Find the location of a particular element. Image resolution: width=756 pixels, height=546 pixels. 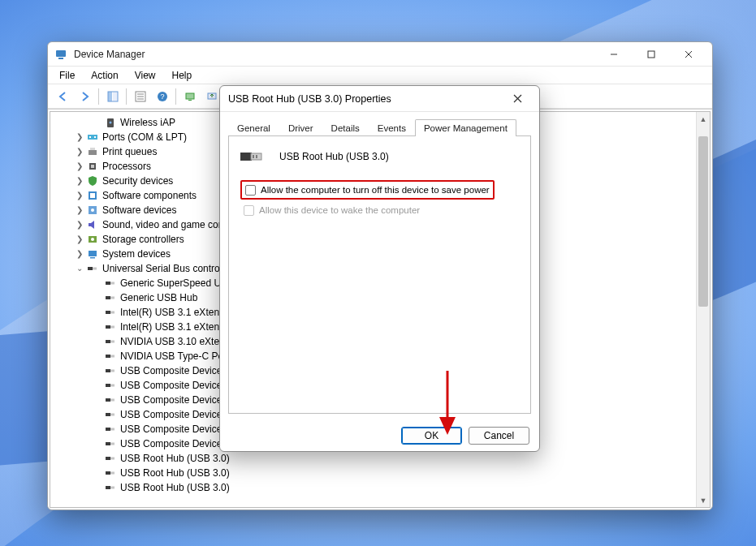

menu-help: Help is located at coordinates (182, 75).